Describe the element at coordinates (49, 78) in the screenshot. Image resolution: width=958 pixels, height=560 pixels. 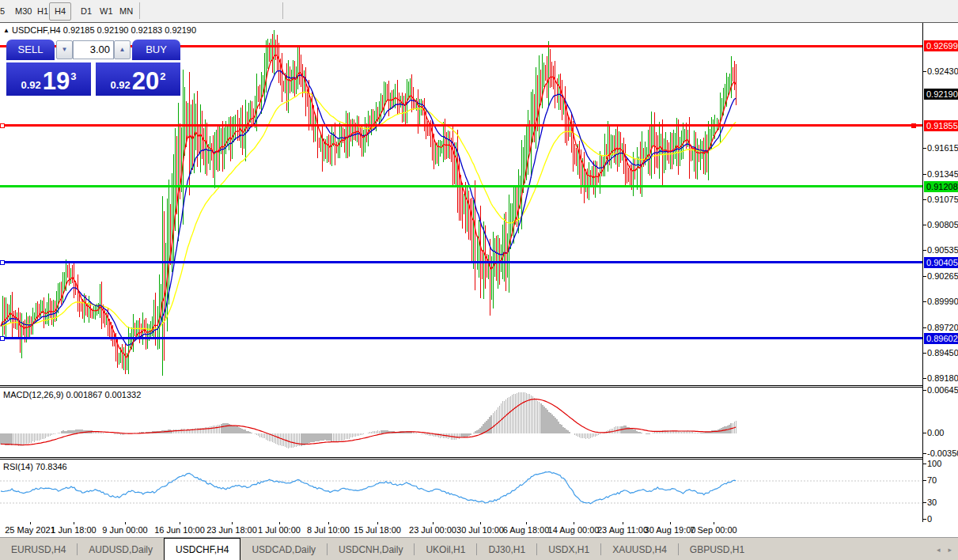
I see `sell-price-box: 0.92 19 3` at that location.